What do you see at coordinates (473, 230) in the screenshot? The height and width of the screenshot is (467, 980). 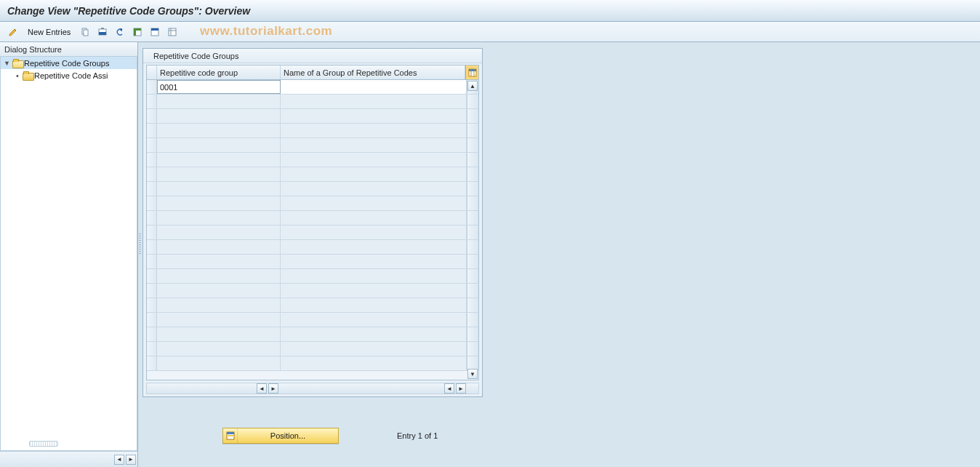 I see `grid-vscrollbar: ▲▼` at bounding box center [473, 230].